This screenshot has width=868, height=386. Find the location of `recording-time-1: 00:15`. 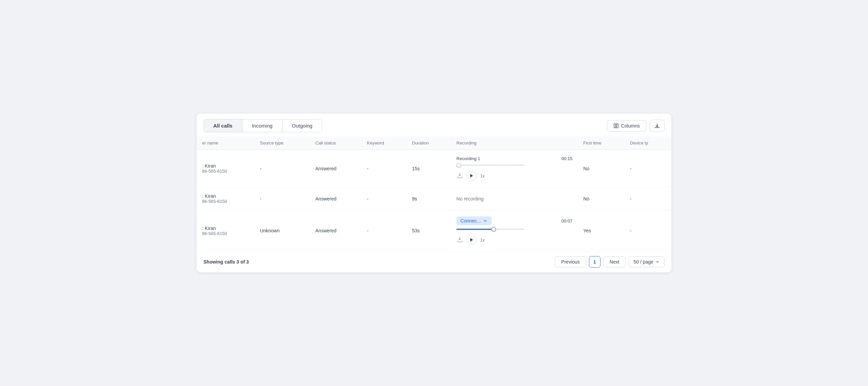

recording-time-1: 00:15 is located at coordinates (567, 159).